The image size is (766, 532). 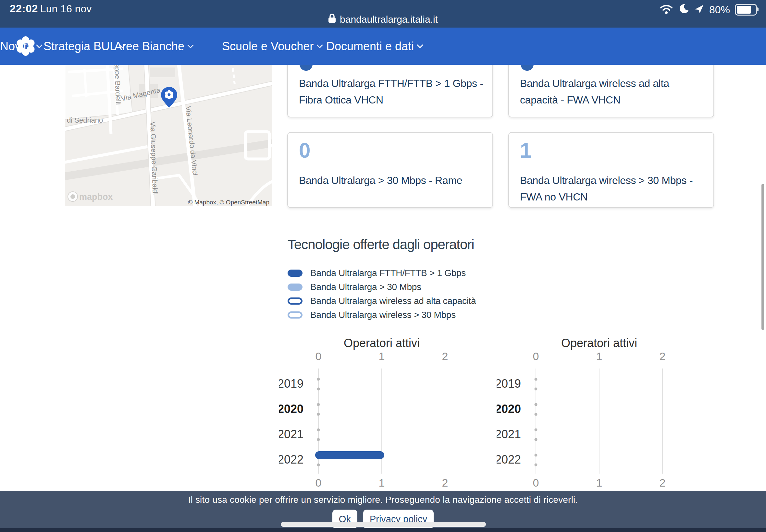 What do you see at coordinates (383, 315) in the screenshot?
I see `legend-label: Banda Ultralarga wireless > 30 Mbps` at bounding box center [383, 315].